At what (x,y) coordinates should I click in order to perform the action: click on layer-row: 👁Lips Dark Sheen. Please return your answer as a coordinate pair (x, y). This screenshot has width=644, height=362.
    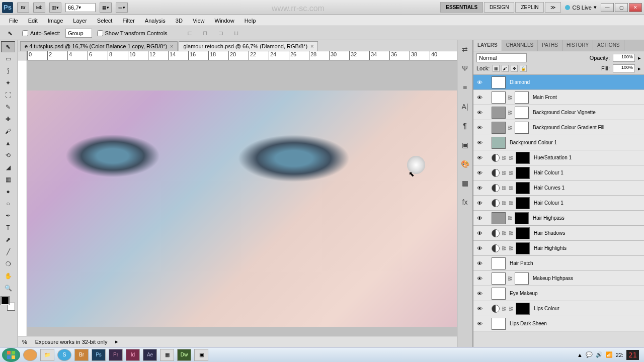
    Looking at the image, I should click on (558, 324).